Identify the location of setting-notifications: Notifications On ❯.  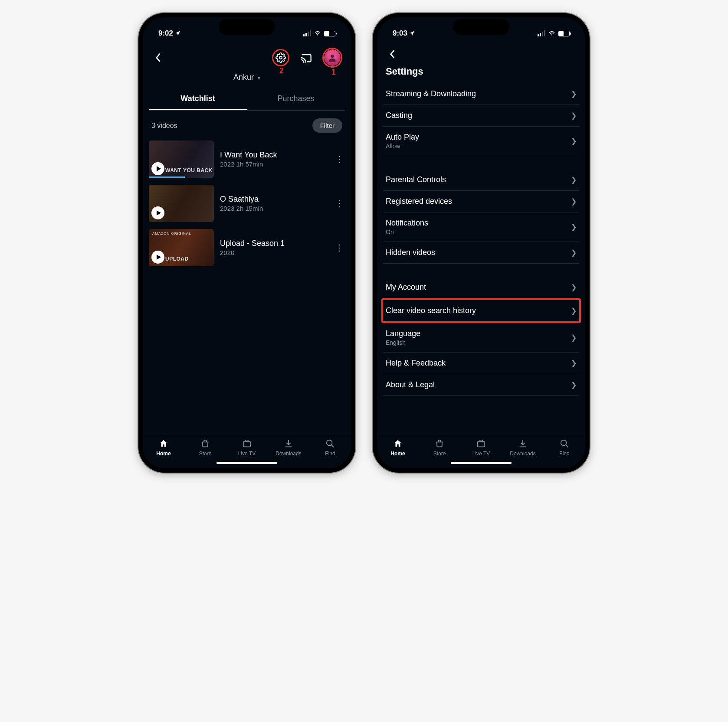
(481, 227).